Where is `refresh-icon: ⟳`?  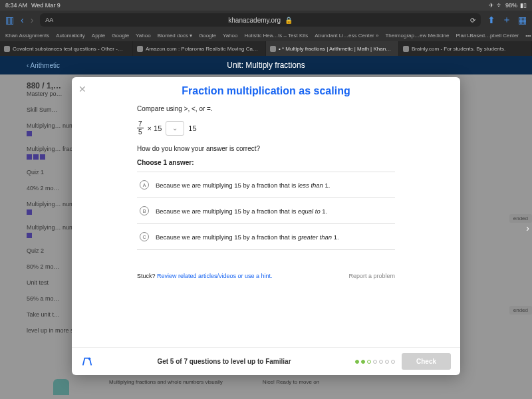 refresh-icon: ⟳ is located at coordinates (473, 20).